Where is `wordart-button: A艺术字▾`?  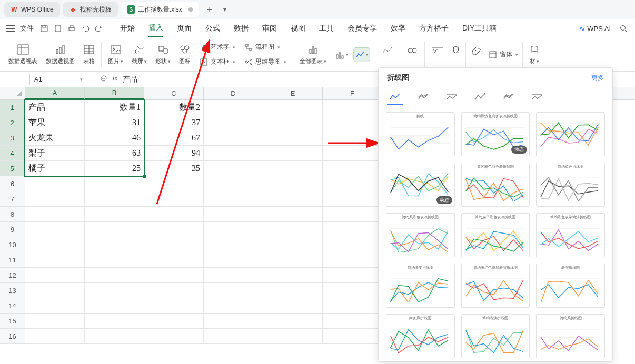 wordart-button: A艺术字▾ is located at coordinates (217, 47).